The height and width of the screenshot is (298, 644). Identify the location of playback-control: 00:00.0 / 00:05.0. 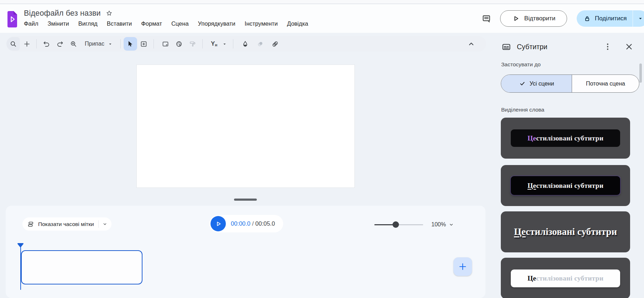
(246, 224).